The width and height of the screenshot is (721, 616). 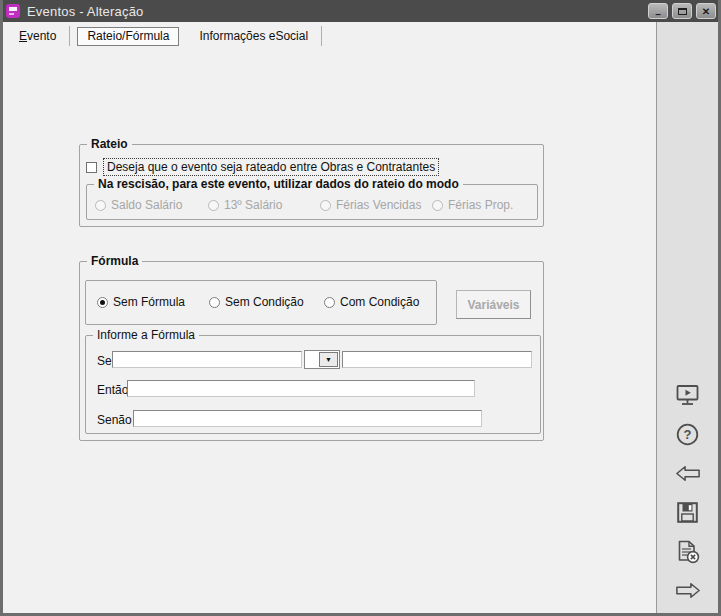 What do you see at coordinates (688, 474) in the screenshot?
I see `arrow-left-icon` at bounding box center [688, 474].